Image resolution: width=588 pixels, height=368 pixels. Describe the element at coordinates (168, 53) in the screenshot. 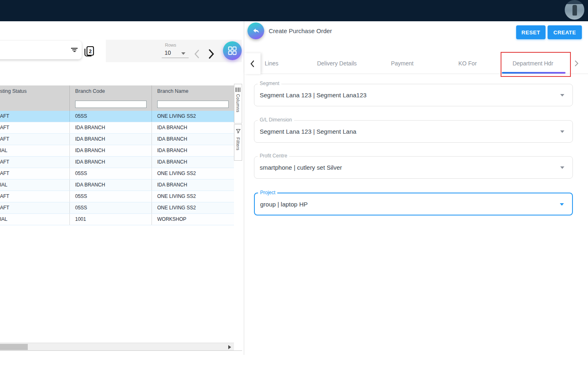

I see `rows-per-page-value: 10` at that location.